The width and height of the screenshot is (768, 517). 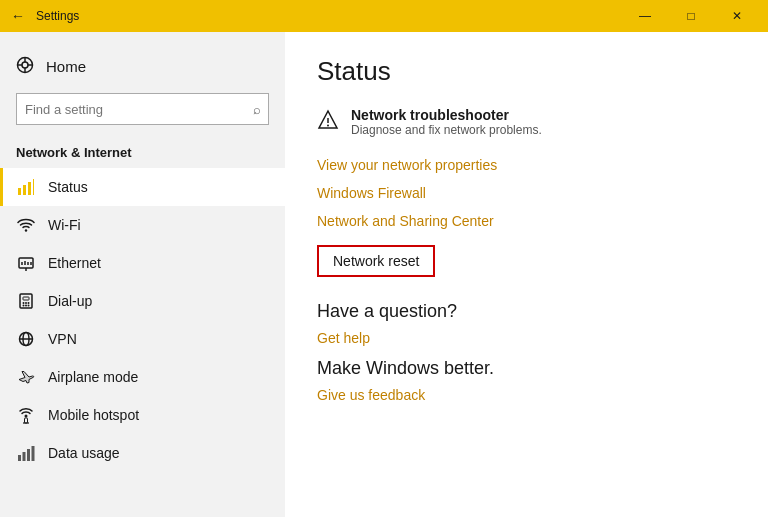 I want to click on close-button: ✕, so click(x=737, y=16).